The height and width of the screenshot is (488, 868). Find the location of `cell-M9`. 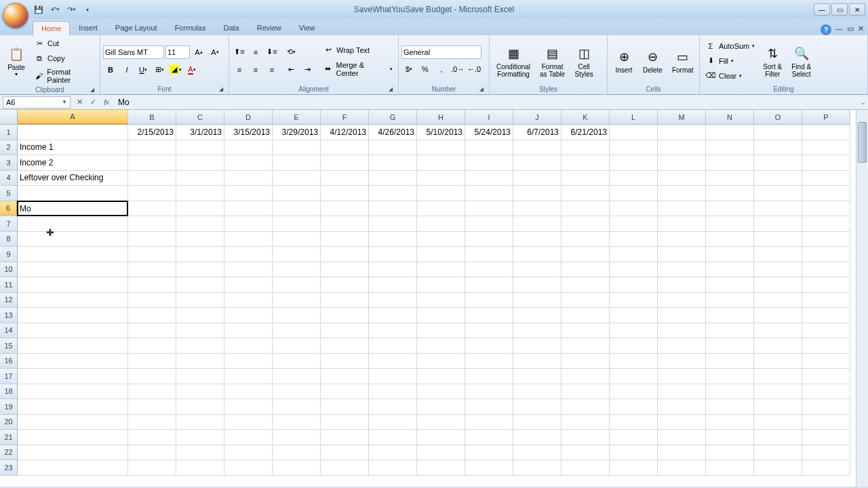

cell-M9 is located at coordinates (682, 255).